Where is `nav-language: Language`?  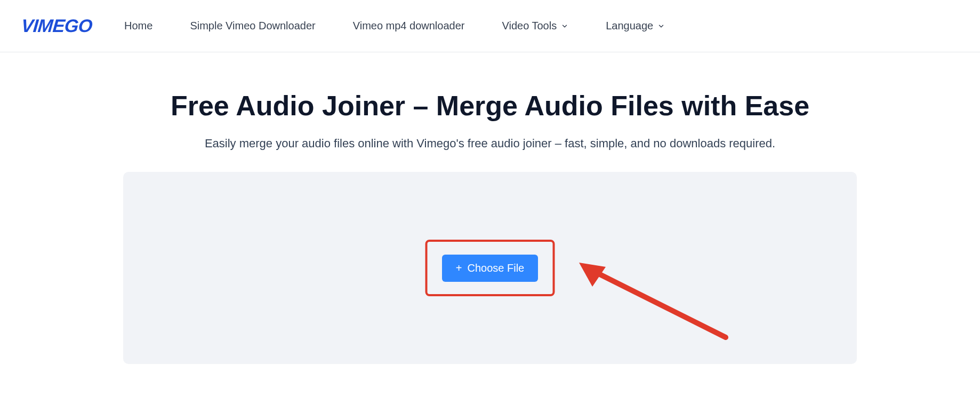
nav-language: Language is located at coordinates (636, 26).